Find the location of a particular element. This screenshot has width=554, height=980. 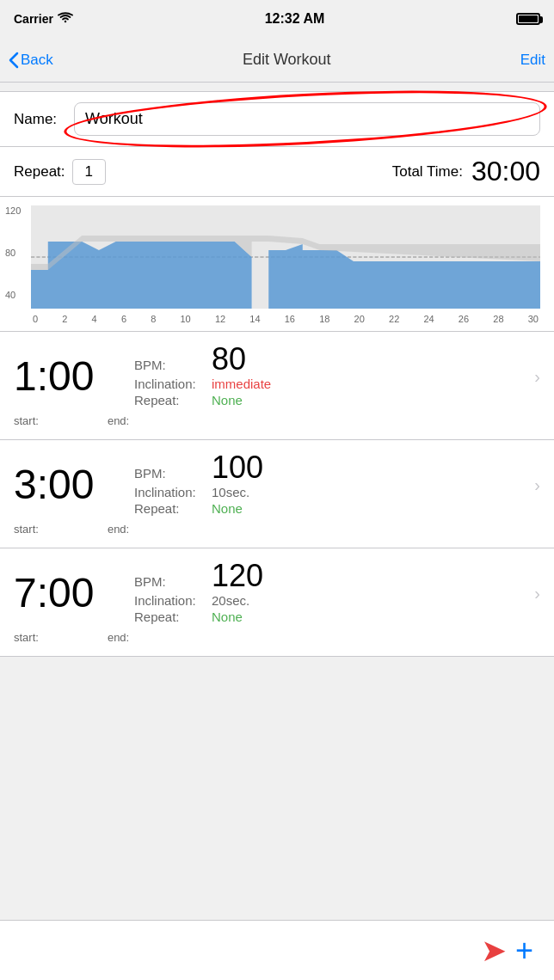

bpm-label-2: BPM: is located at coordinates (173, 473).